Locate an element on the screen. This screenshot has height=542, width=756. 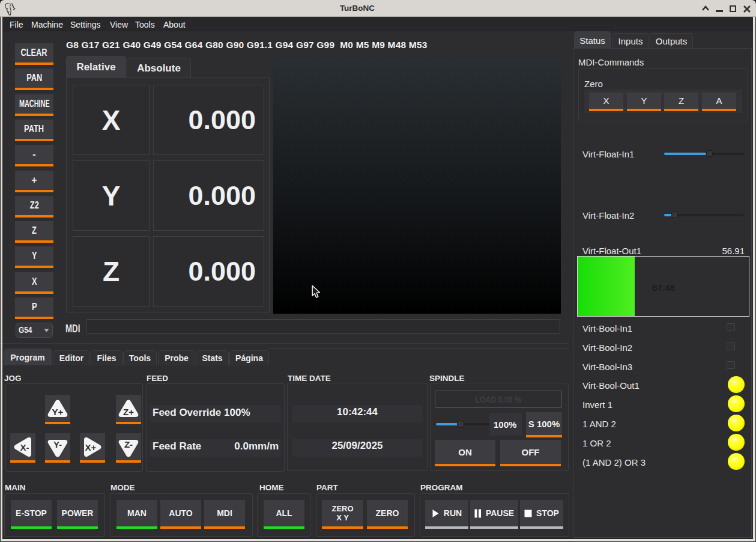
svg-text: X+ is located at coordinates (91, 447).